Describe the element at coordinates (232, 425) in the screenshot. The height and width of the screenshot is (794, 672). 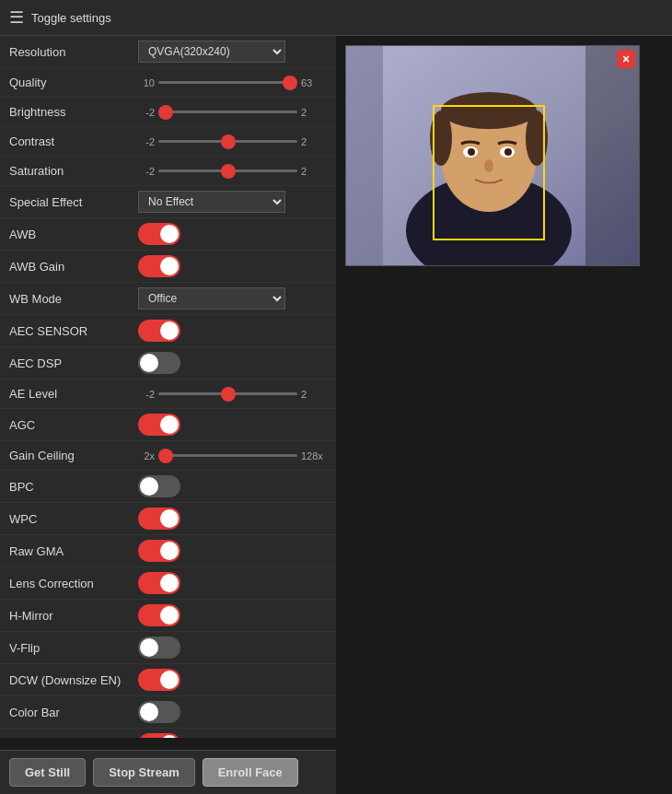
I see `agc-control` at that location.